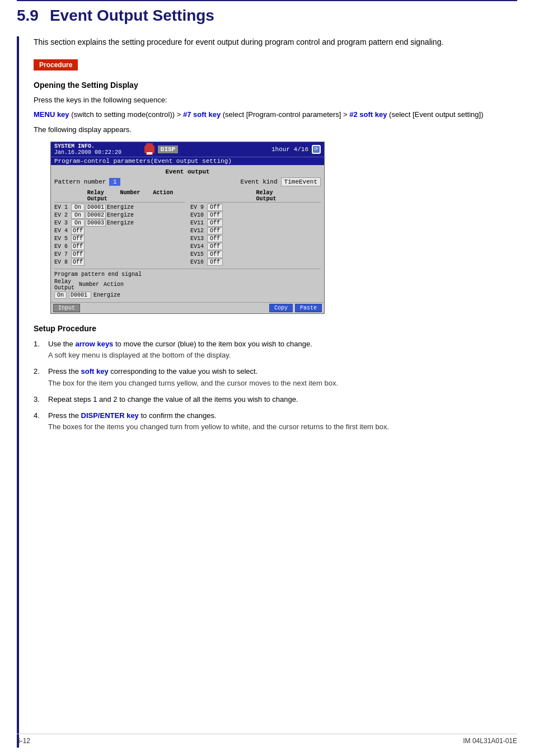 This screenshot has height=756, width=534. I want to click on signal-values: On D0001 Energize, so click(188, 295).